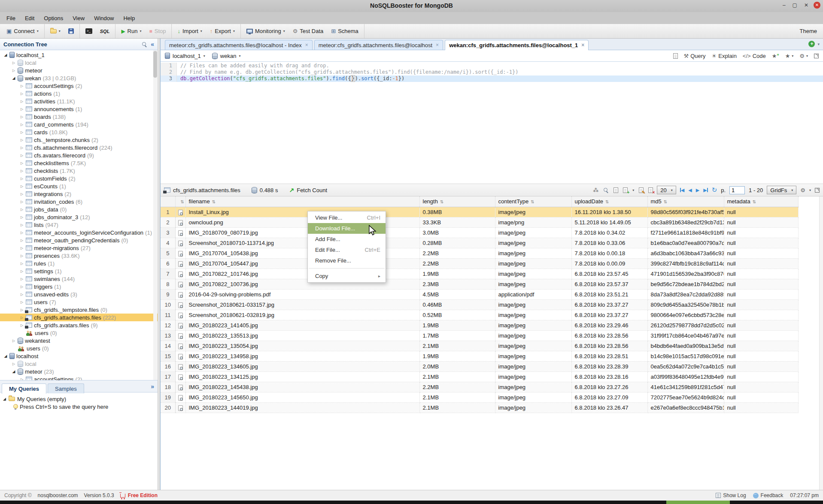  I want to click on tree-item-meteor: ◢meteor(23), so click(79, 371).